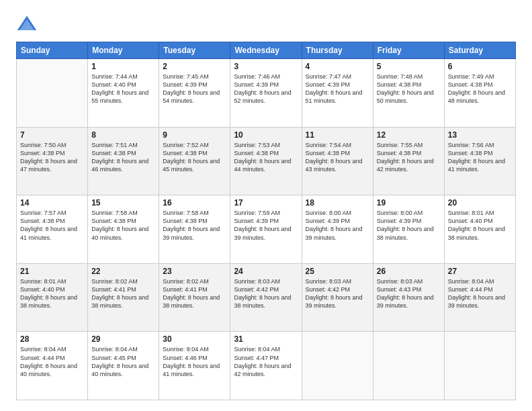  I want to click on header, so click(266, 24).